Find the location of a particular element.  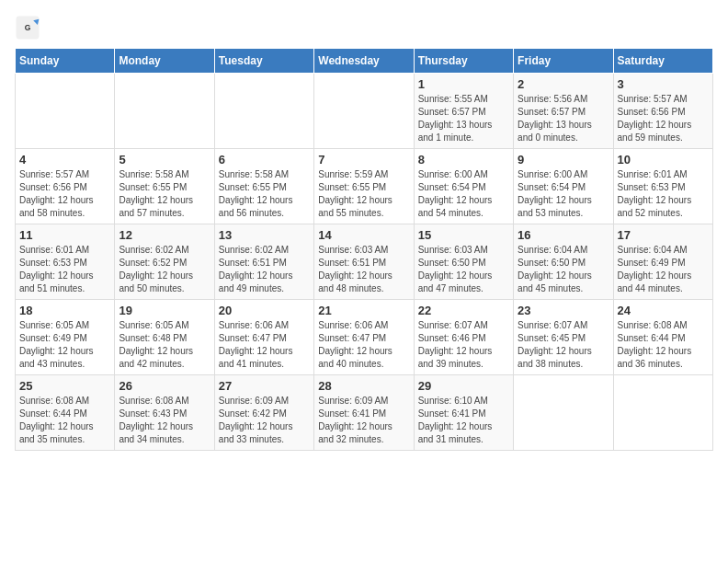

day-number: 25 is located at coordinates (64, 386).